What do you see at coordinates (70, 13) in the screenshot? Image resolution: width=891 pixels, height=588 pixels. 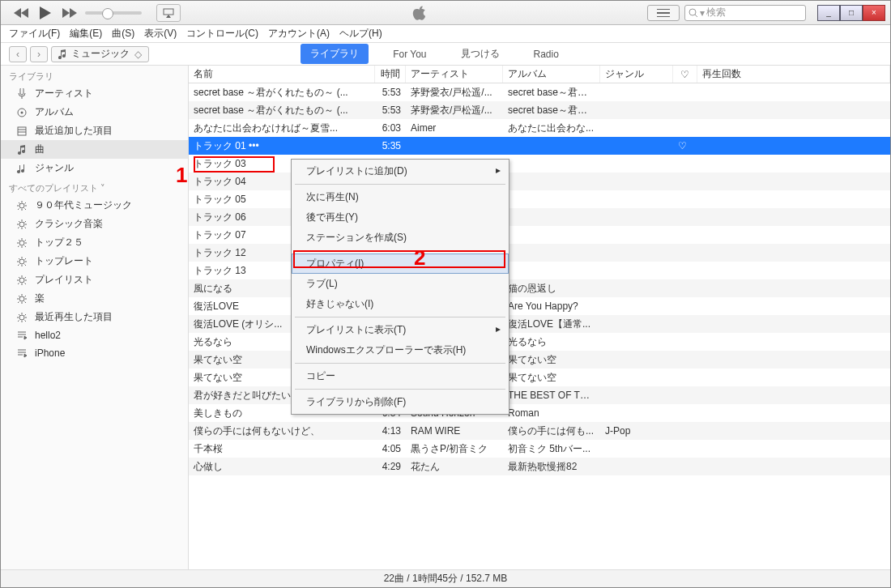 I see `next-button` at bounding box center [70, 13].